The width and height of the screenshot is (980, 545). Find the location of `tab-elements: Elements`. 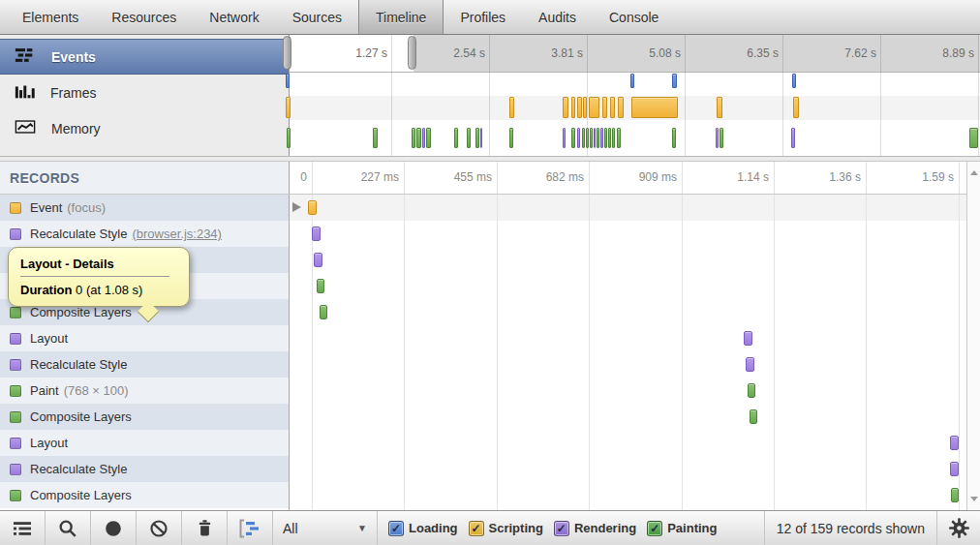

tab-elements: Elements is located at coordinates (50, 17).